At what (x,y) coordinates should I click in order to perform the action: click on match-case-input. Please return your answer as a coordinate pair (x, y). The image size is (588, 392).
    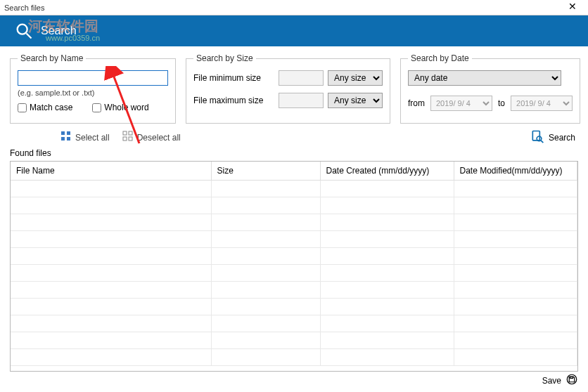
    Looking at the image, I should click on (23, 108).